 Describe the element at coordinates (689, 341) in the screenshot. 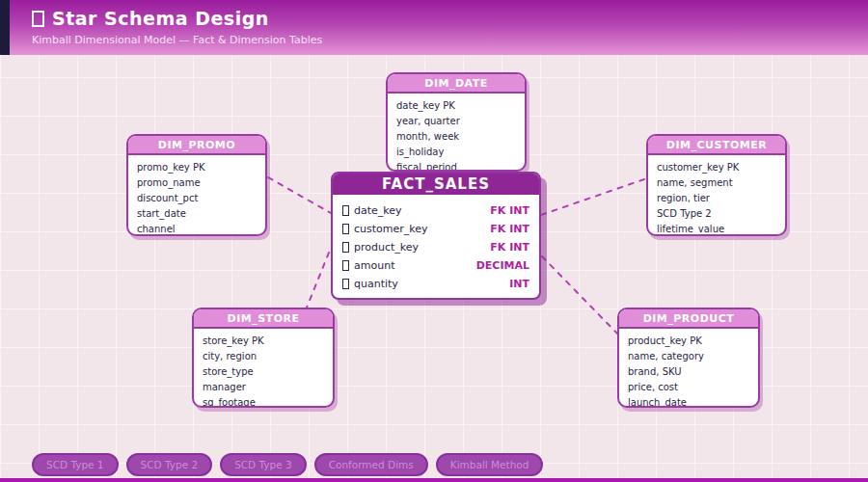

I see `table-field: product_key PK` at that location.